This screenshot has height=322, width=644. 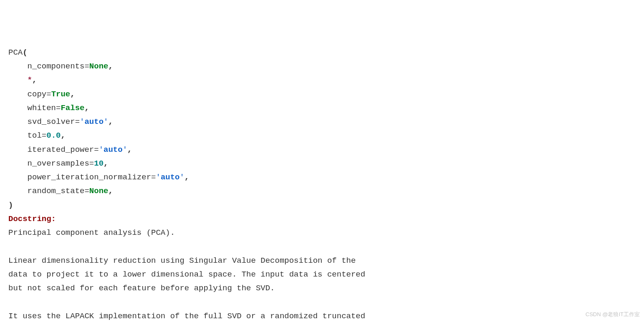 I want to click on param-name-random_state: random_state, so click(x=56, y=191).